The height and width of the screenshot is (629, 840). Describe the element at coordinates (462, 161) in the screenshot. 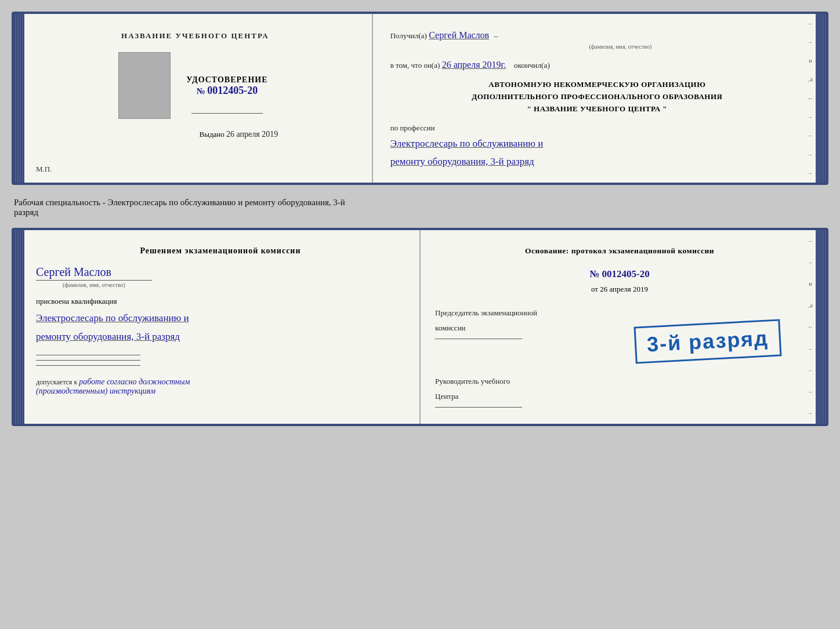

I see `profession-line2: ремонту оборудования, 3-й разряд` at that location.